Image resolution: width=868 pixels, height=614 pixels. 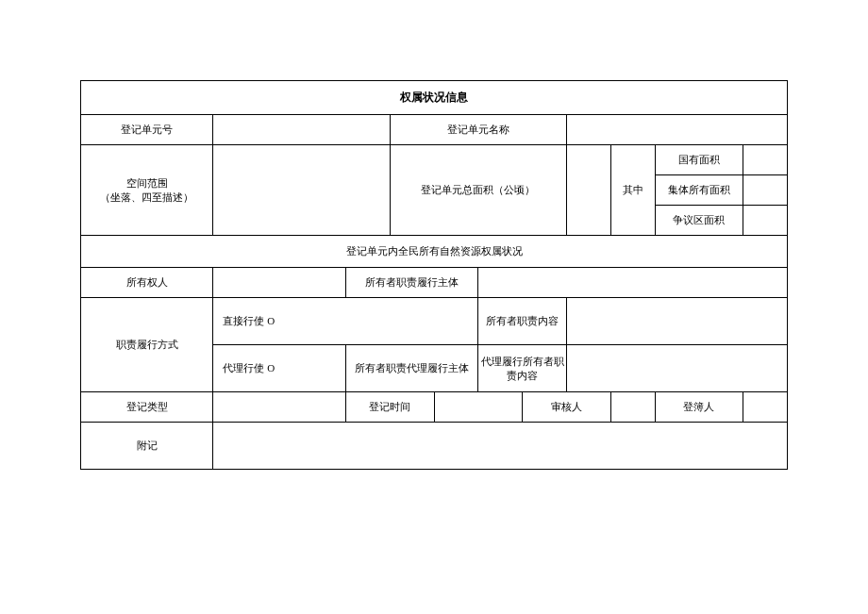 What do you see at coordinates (147, 198) in the screenshot?
I see `label-spatial-scope-line2: （坐落、四至描述）` at bounding box center [147, 198].